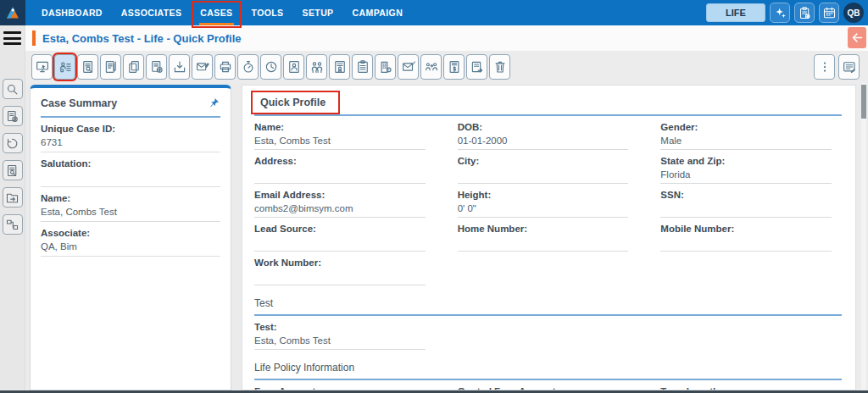  I want to click on note-icon, so click(849, 67).